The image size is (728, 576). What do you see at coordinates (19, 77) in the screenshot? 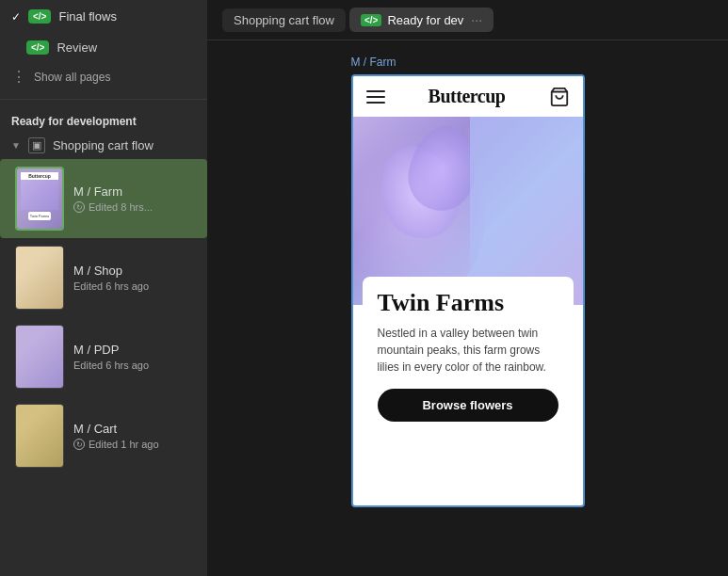
I see `dots-icon: ⋮` at bounding box center [19, 77].